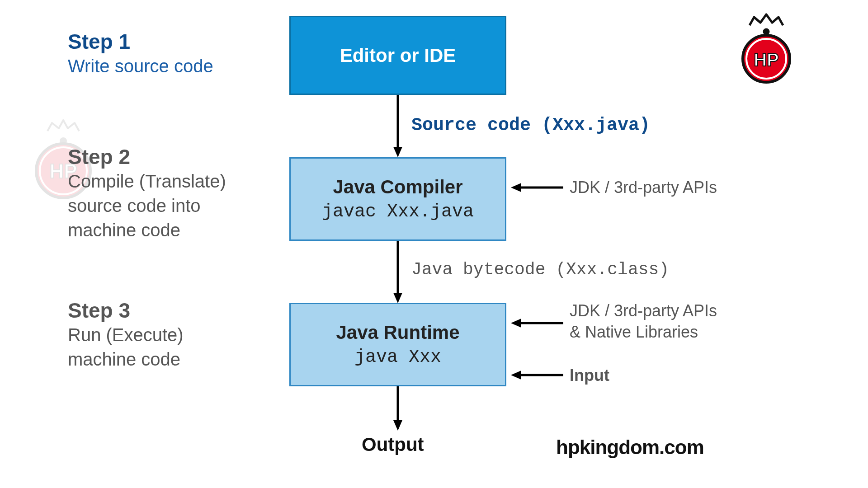 The height and width of the screenshot is (488, 868). What do you see at coordinates (643, 322) in the screenshot?
I see `label-apis-runtime: JDK / 3rd-party APIs & Native Libraries` at bounding box center [643, 322].